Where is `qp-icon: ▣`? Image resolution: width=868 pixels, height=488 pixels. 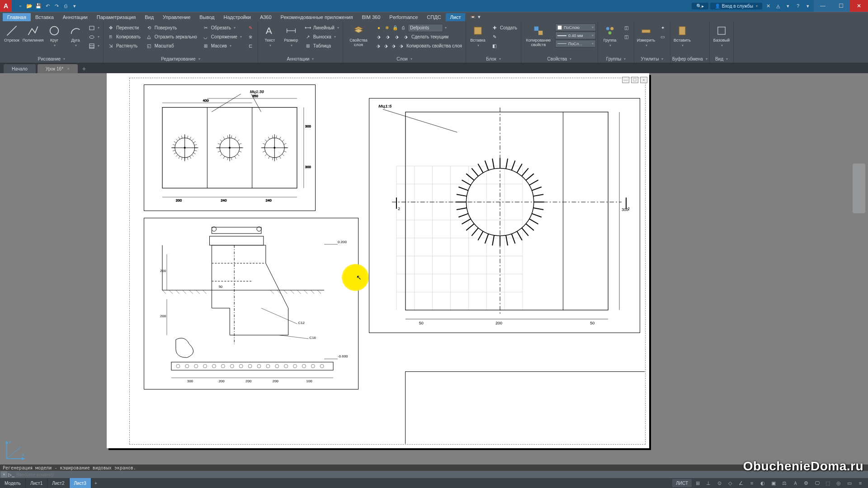
qp-icon: ▣ is located at coordinates (774, 483).